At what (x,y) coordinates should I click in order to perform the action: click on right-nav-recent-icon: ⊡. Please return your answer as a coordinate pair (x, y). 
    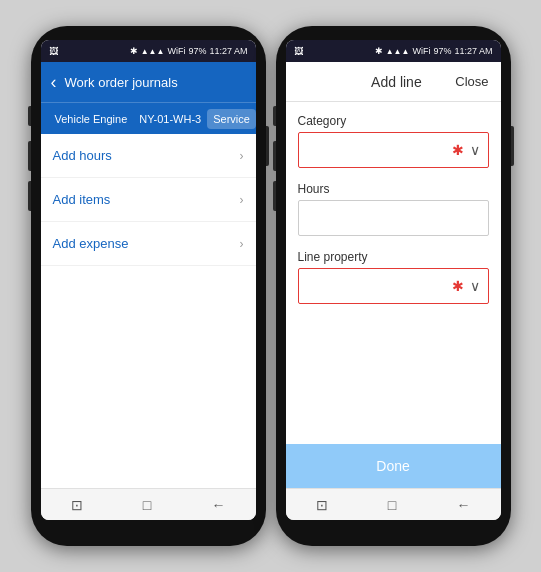
    Looking at the image, I should click on (322, 505).